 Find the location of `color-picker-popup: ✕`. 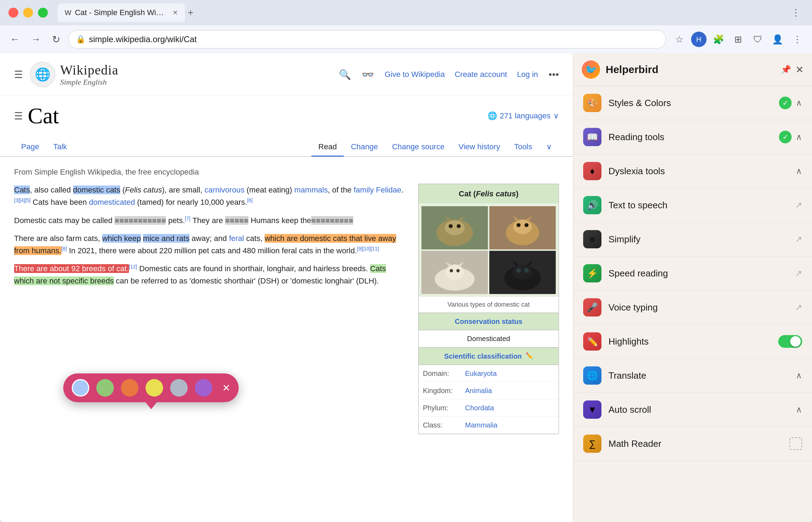

color-picker-popup: ✕ is located at coordinates (151, 388).